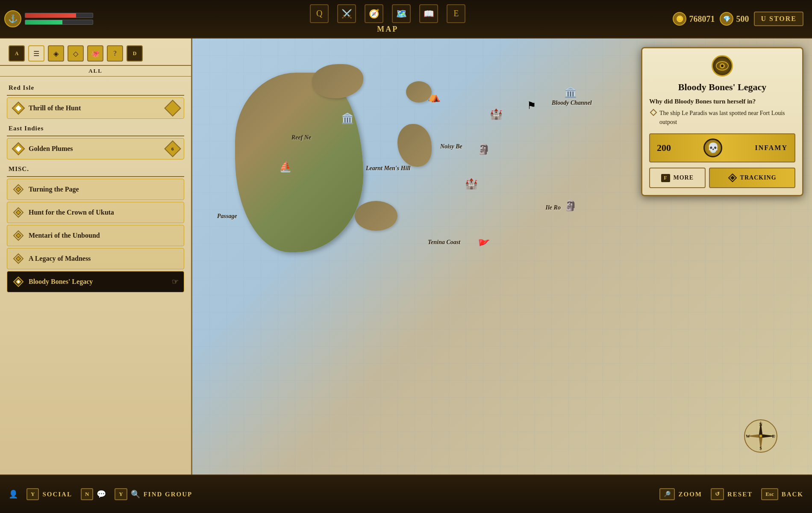 The image size is (812, 513). I want to click on more-button: F MORE, so click(677, 178).